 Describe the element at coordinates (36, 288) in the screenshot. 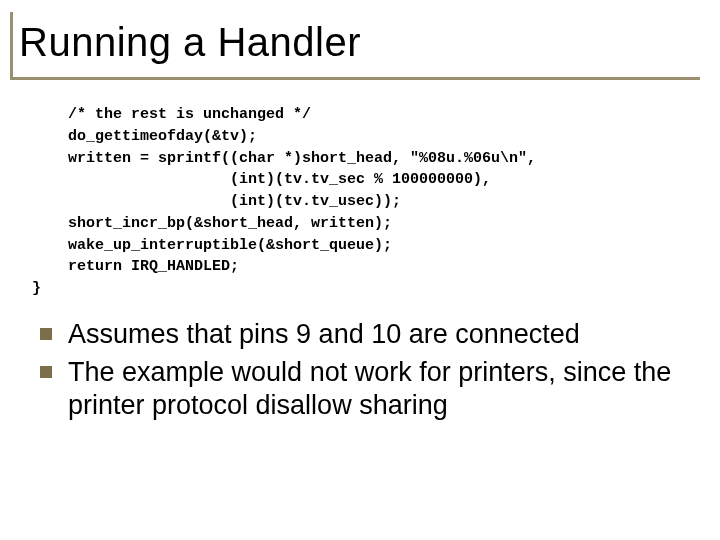

I see `code-line: }` at that location.